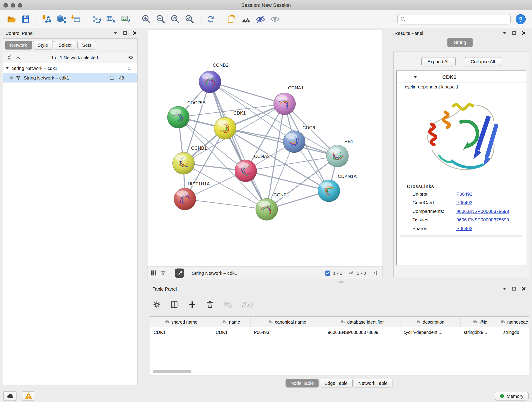 This screenshot has height=402, width=532. I want to click on selected-nodes-checkbox, so click(328, 273).